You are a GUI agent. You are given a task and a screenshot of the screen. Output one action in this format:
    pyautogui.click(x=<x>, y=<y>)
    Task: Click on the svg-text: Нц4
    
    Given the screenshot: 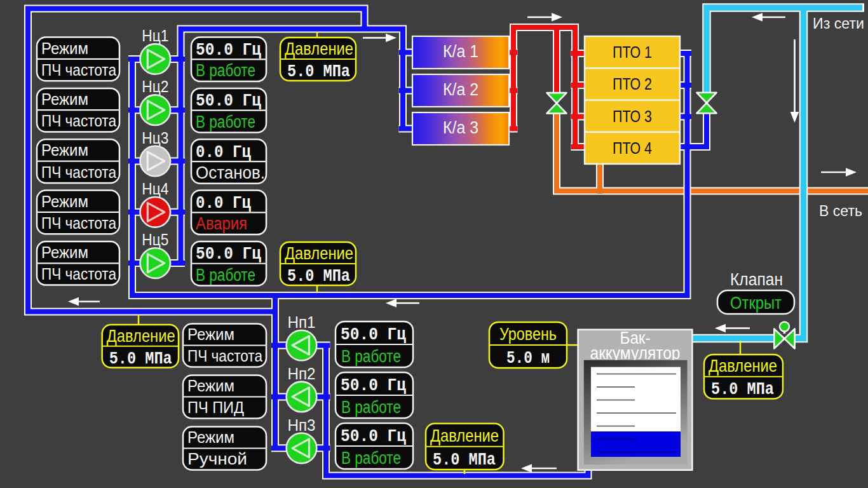 What is the action you would take?
    pyautogui.click(x=155, y=189)
    